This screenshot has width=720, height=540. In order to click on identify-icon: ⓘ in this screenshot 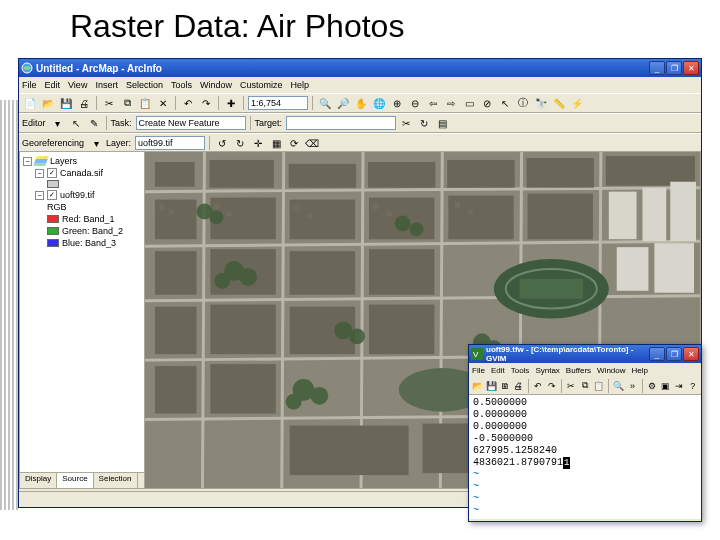, I will do `click(523, 103)`.